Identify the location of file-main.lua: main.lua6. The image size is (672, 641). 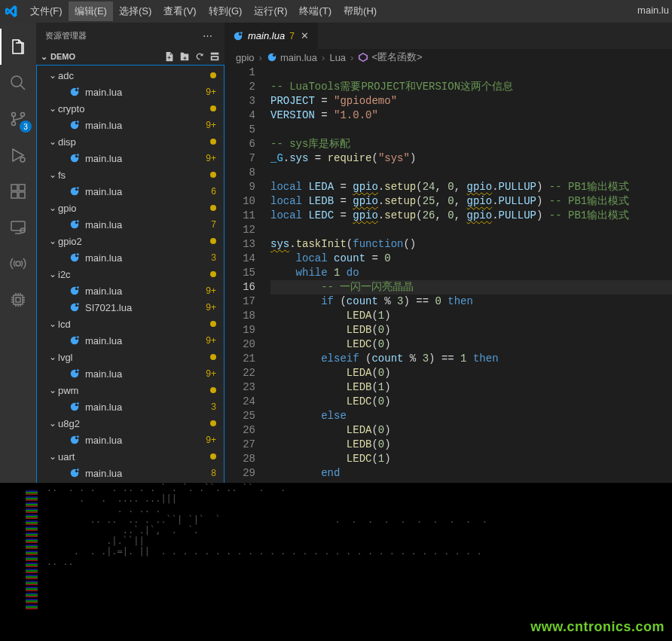
(130, 191).